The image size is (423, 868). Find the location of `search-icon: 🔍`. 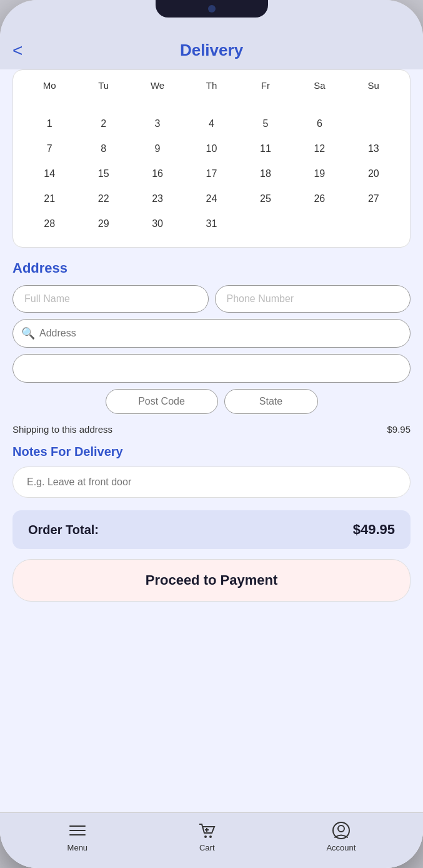

search-icon: 🔍 is located at coordinates (28, 333).